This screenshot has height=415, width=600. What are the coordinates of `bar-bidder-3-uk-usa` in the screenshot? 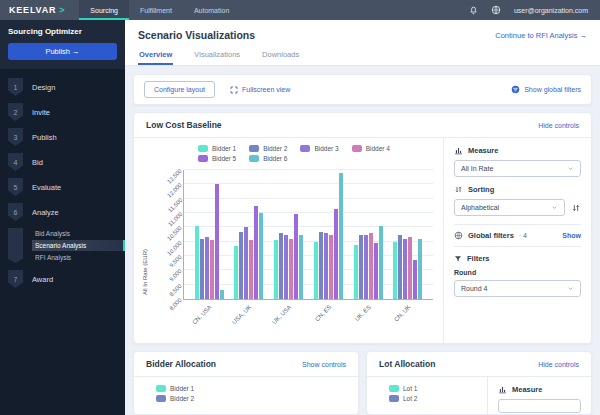 It's located at (286, 268).